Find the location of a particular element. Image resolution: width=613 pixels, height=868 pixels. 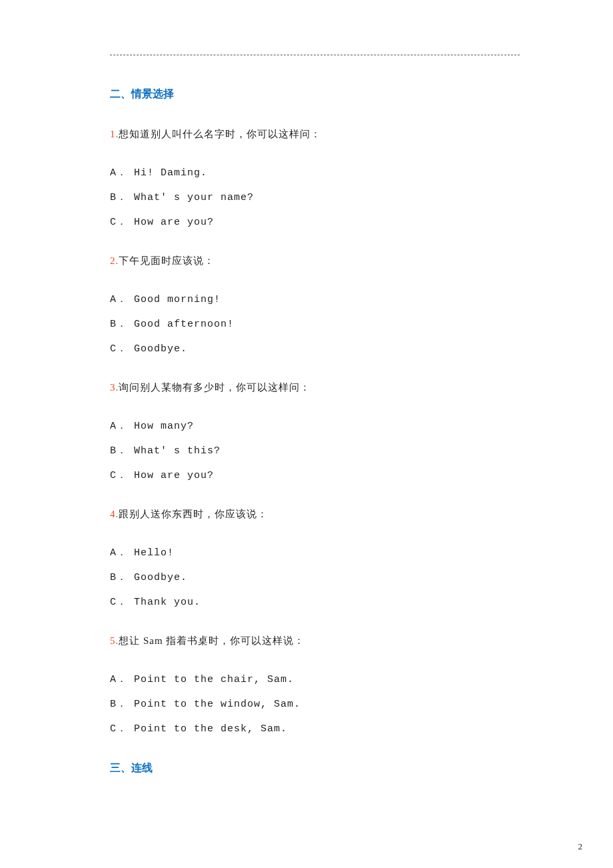

choice-option: A． Point to the chair, Sam. is located at coordinates (318, 679).